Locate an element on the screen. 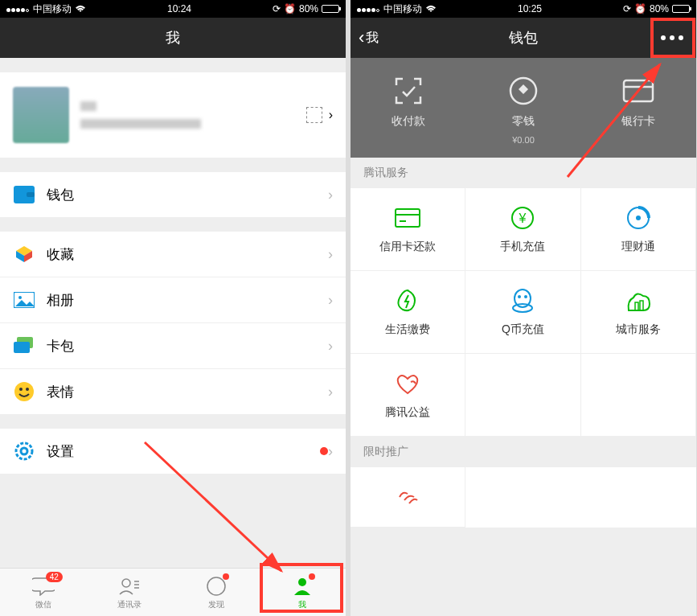  licai-icon is located at coordinates (638, 218).